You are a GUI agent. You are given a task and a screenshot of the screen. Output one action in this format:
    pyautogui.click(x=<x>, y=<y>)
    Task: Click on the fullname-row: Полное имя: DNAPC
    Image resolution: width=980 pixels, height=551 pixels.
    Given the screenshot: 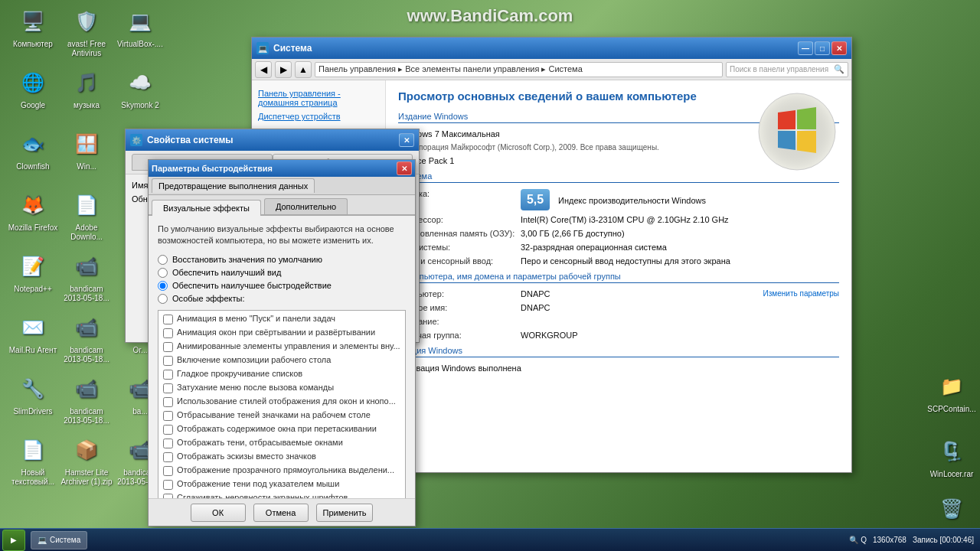 What is the action you would take?
    pyautogui.click(x=619, y=308)
    